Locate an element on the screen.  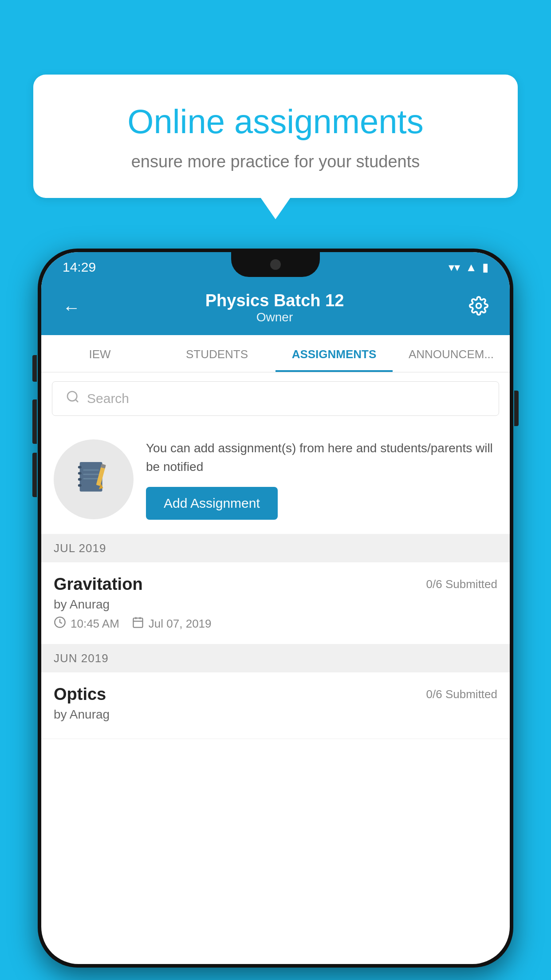
tabs-bar: IEW STUDENTS ASSIGNMENTS ANNOUNCEM... is located at coordinates (276, 354).